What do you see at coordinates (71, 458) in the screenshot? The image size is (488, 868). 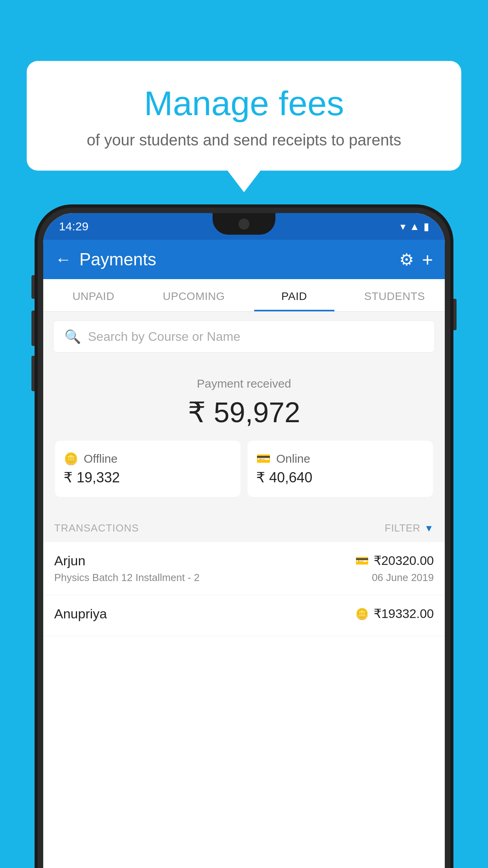 I see `offline-icon: 🪙` at bounding box center [71, 458].